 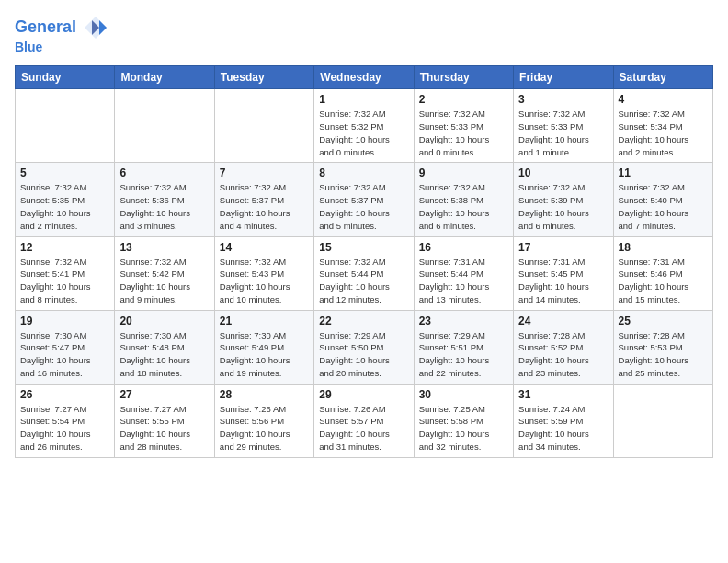 I want to click on day-number: 23, so click(x=463, y=321).